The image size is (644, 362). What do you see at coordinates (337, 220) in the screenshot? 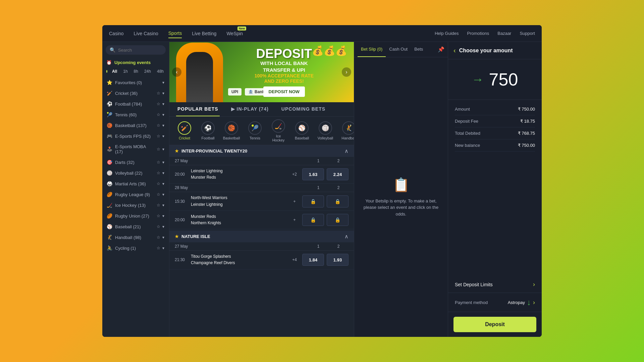
I see `odd-btn-locked-4: 🔒` at bounding box center [337, 220].